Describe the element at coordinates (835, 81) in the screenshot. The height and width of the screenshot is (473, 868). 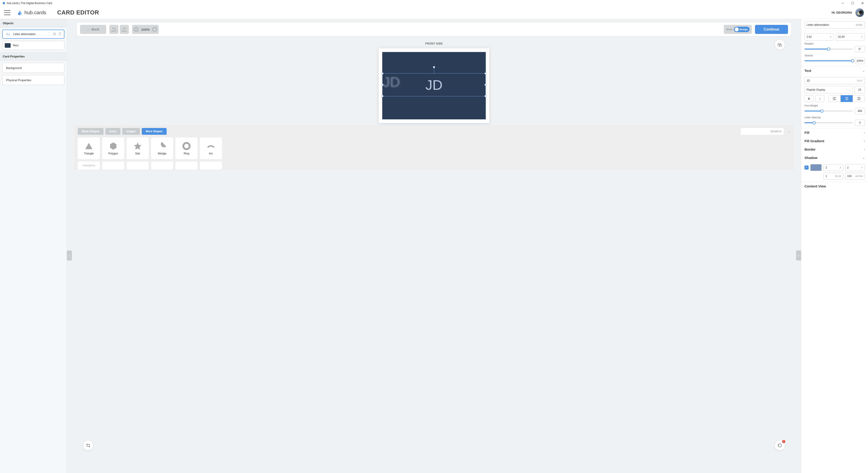
I see `text-input: JDTEXT` at that location.